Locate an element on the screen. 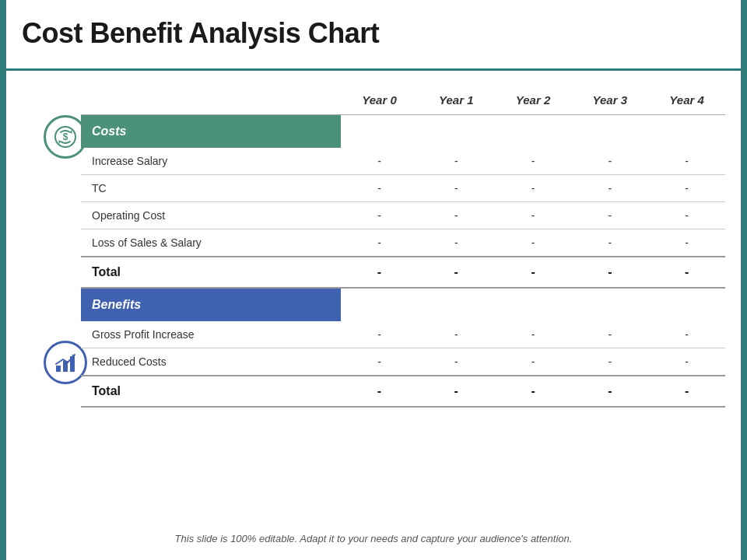 This screenshot has width=747, height=560. loss-sales-y0: - is located at coordinates (380, 243).